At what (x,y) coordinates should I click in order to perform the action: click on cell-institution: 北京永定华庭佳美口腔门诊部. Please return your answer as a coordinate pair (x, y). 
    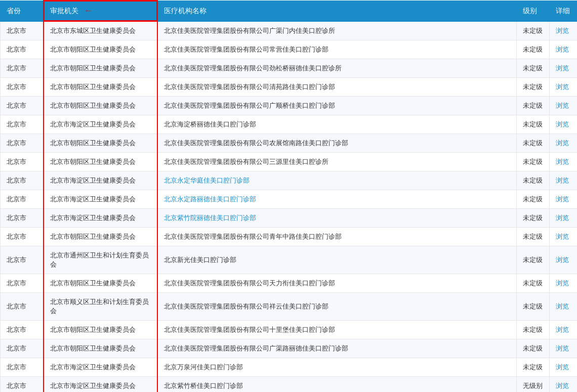
    Looking at the image, I should click on (337, 181).